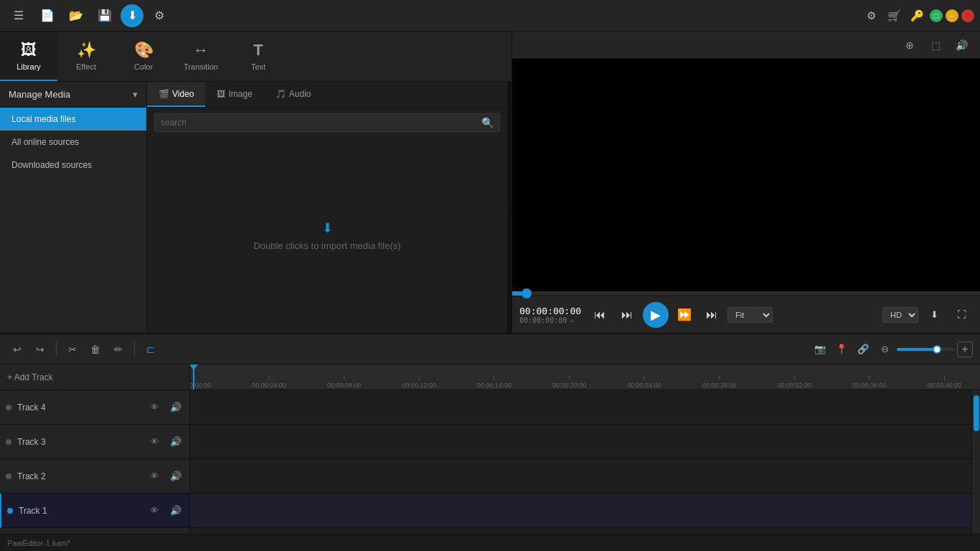 The width and height of the screenshot is (980, 551). I want to click on edit-time-icon: ✏, so click(572, 320).